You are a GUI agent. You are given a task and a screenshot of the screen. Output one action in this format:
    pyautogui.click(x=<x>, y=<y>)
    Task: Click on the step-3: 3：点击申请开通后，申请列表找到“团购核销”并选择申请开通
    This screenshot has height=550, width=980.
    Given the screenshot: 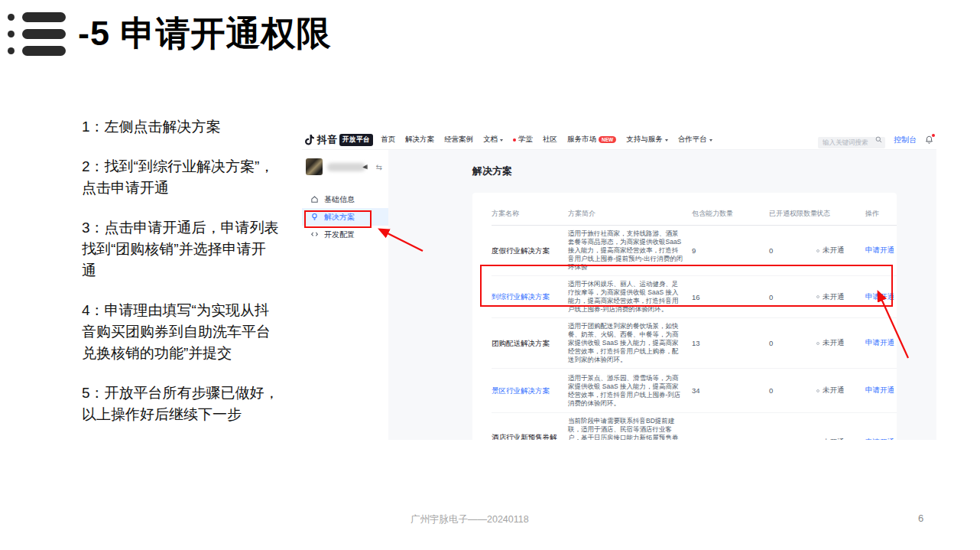 What is the action you would take?
    pyautogui.click(x=180, y=249)
    